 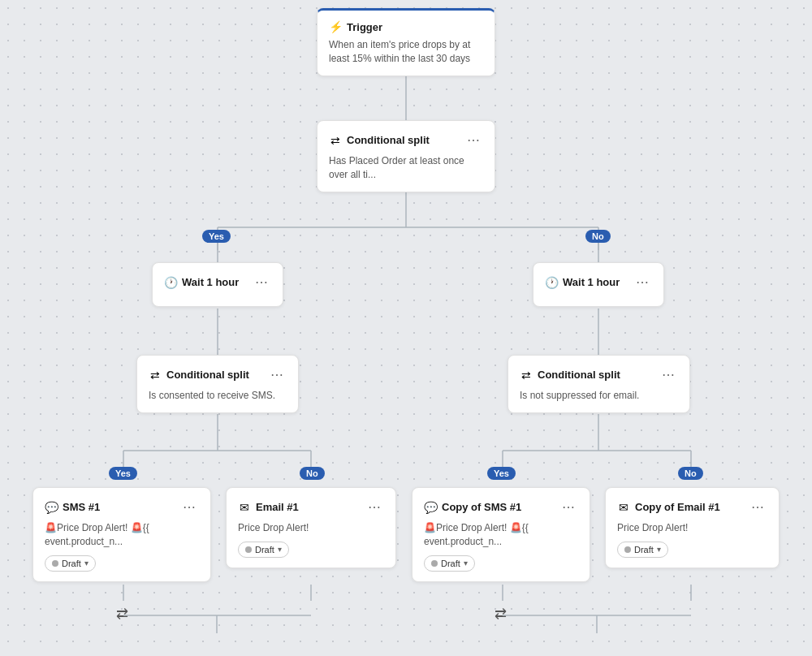 I want to click on cs2-title-group: ⇄ Conditional split, so click(x=199, y=375).